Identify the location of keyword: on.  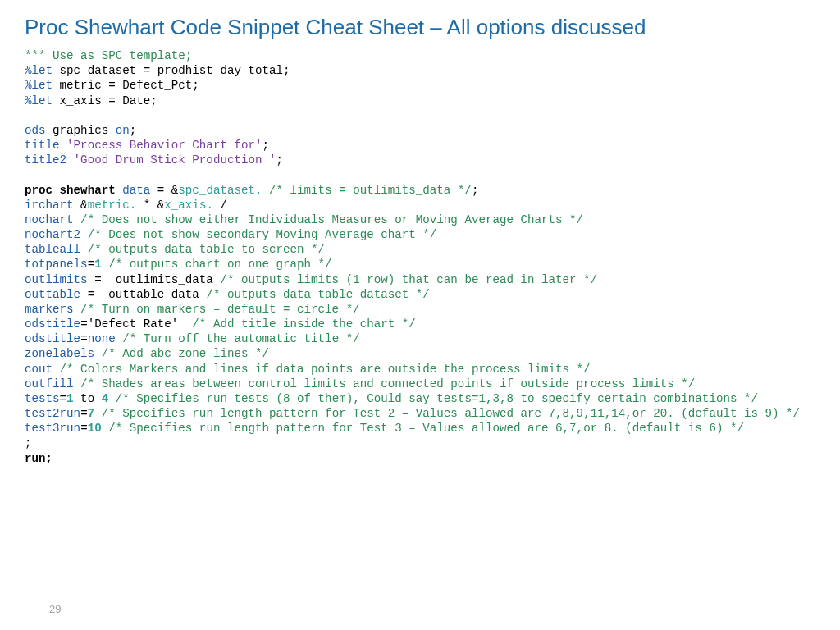
(123, 130).